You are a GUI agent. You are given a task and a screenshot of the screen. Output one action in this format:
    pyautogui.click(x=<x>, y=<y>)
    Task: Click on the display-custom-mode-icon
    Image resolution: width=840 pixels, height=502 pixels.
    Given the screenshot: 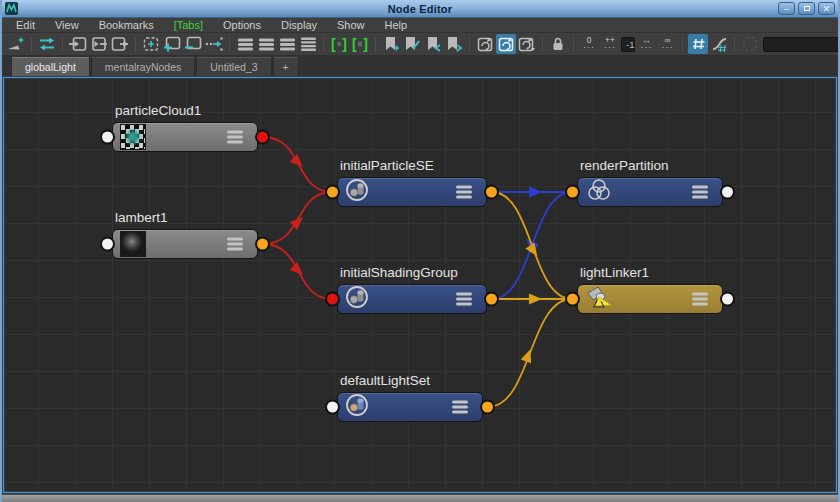 What is the action you would take?
    pyautogui.click(x=308, y=44)
    